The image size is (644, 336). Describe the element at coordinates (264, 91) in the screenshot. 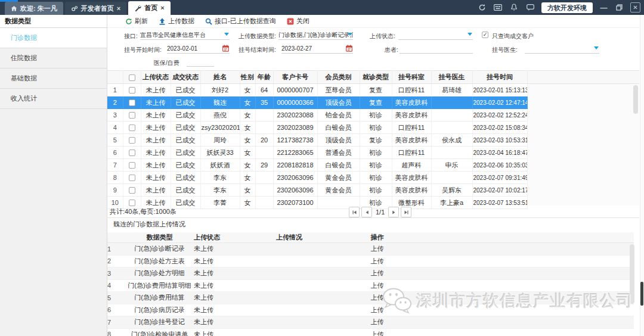

I see `table-cell: 64` at that location.